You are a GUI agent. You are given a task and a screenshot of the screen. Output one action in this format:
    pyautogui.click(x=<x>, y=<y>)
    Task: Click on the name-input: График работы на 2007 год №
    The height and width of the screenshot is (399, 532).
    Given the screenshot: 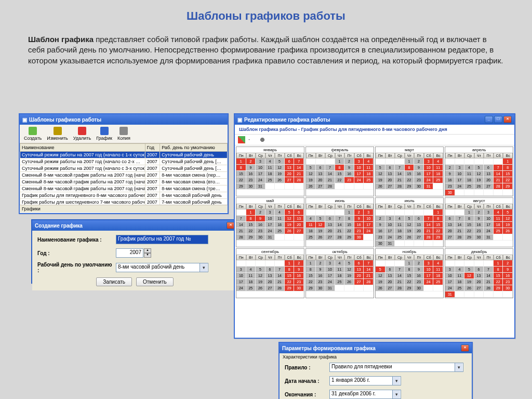 What is the action you would take?
    pyautogui.click(x=162, y=240)
    